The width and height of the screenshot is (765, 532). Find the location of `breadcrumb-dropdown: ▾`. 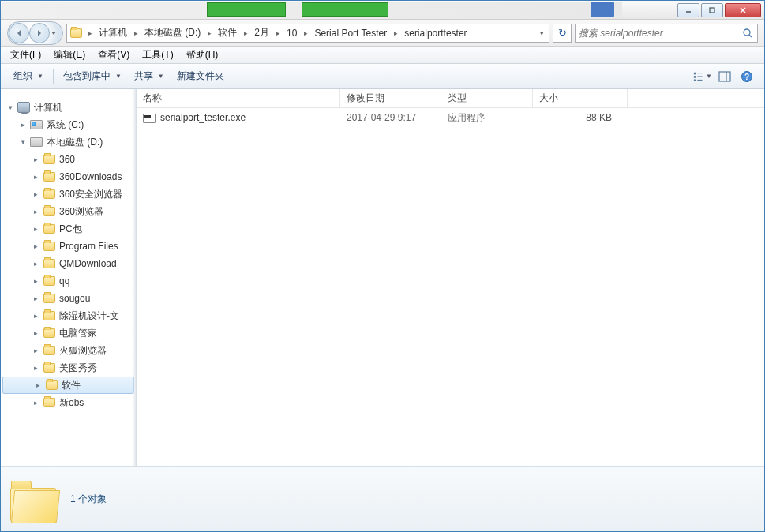

breadcrumb-dropdown: ▾ is located at coordinates (542, 33).